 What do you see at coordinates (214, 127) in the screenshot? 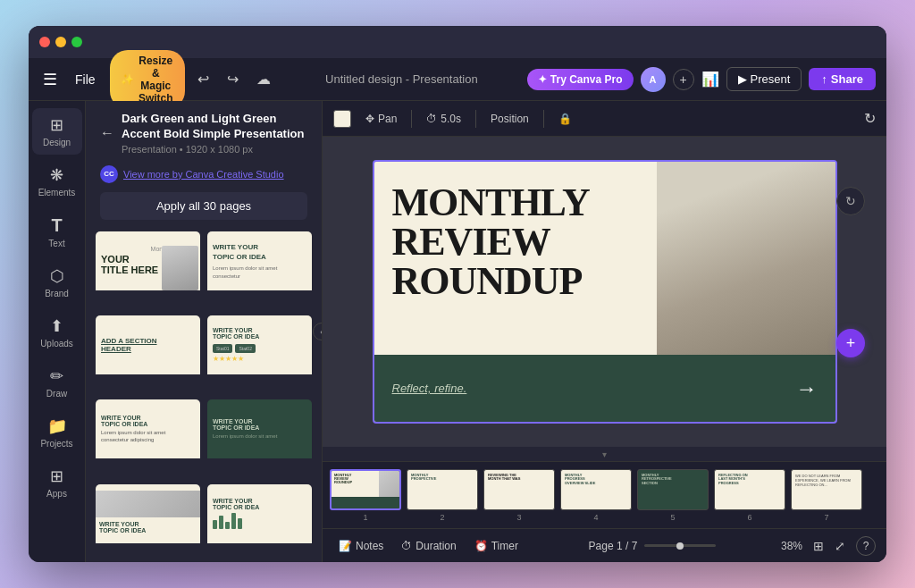
I see `panel-title: Dark Green and Light Green Accent Bold S…` at bounding box center [214, 127].